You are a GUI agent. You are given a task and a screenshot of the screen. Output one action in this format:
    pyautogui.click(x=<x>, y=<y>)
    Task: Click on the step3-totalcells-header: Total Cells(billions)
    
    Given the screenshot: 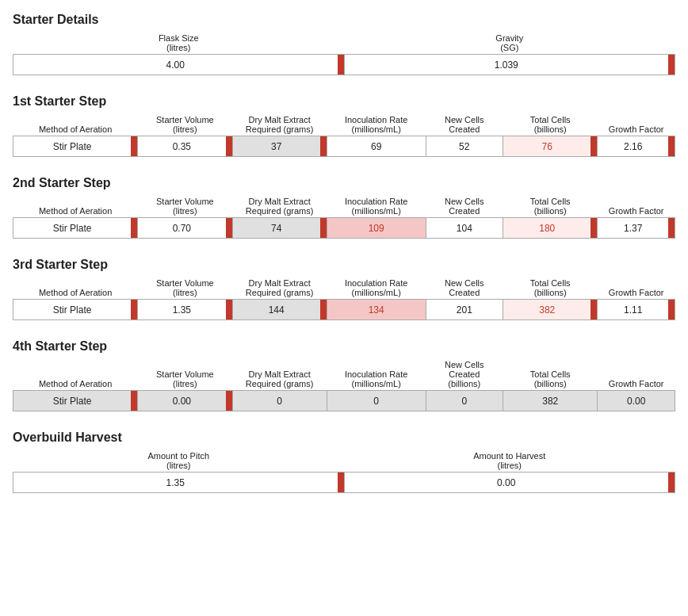 What is the action you would take?
    pyautogui.click(x=550, y=289)
    